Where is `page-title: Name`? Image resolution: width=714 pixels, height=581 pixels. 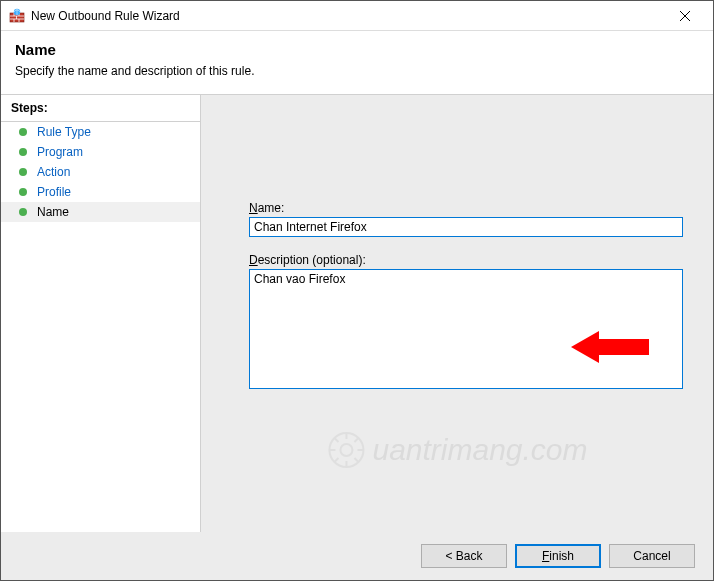
page-title: Name is located at coordinates (357, 50).